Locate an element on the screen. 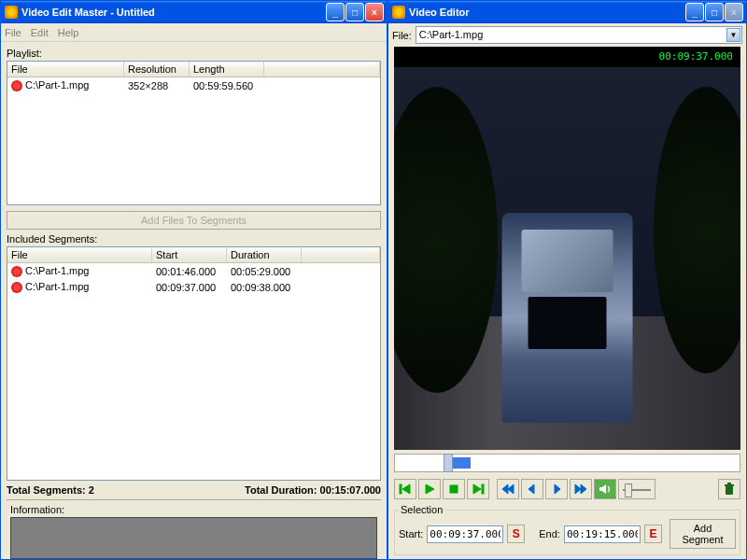 The image size is (747, 560). table-row: C:\Part-1.mpg00:01:46.00000:05:29.000 is located at coordinates (194, 271).